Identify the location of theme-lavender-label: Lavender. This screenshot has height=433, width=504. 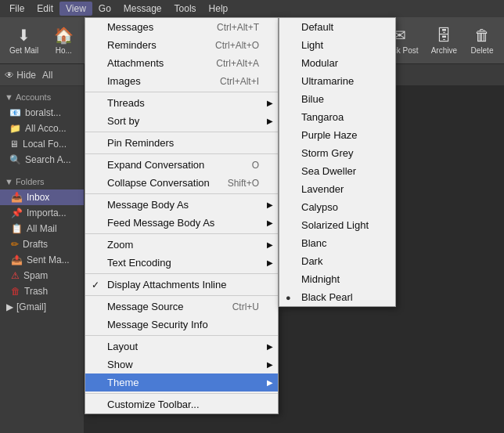
(322, 189).